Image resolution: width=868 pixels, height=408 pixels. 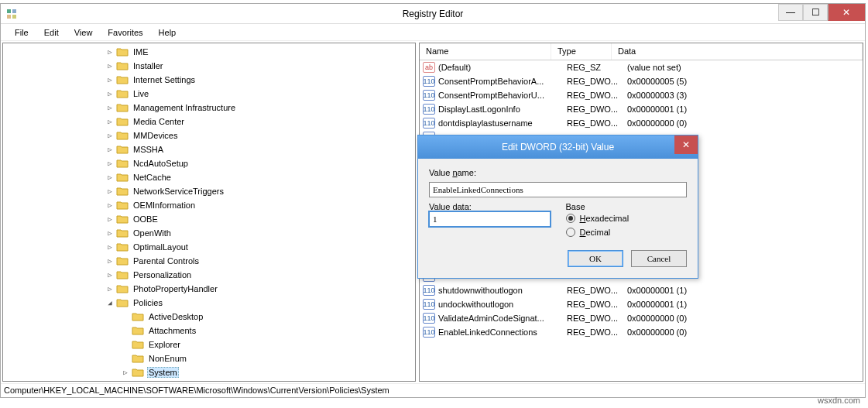 I want to click on close-button: ✕, so click(x=846, y=12).